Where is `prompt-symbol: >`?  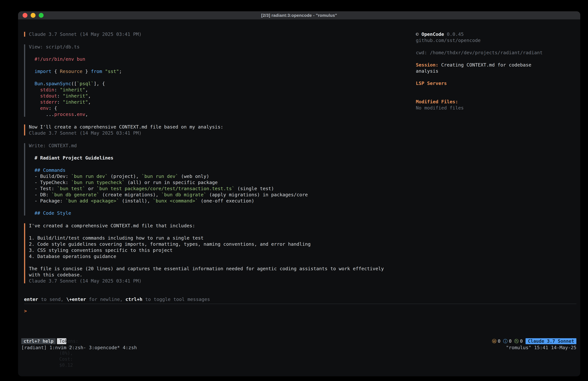 prompt-symbol: > is located at coordinates (25, 311).